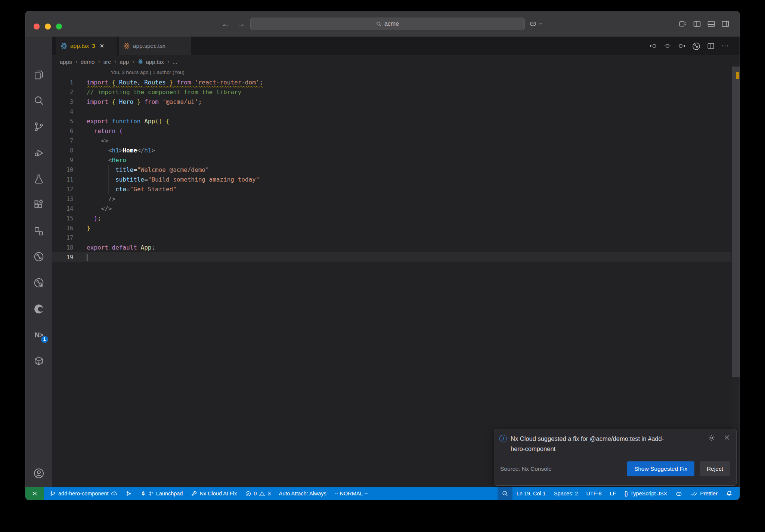 Image resolution: width=765 pixels, height=532 pixels. I want to click on language-mode-item: {} TypeScript JSX, so click(645, 494).